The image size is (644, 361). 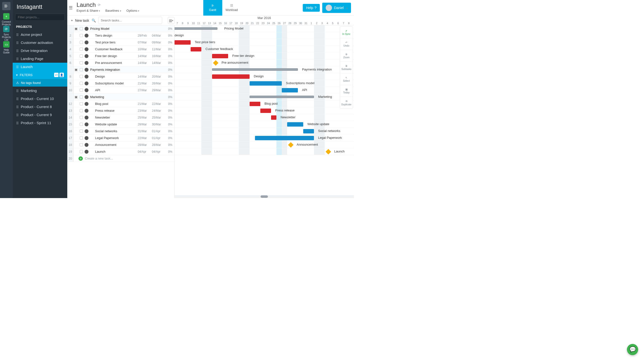 What do you see at coordinates (113, 11) in the screenshot?
I see `menu-baselines: Baselines` at bounding box center [113, 11].